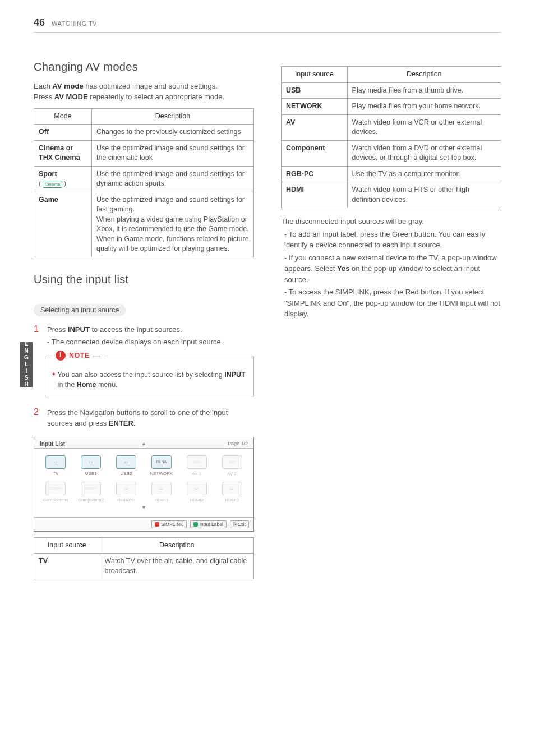 The image size is (535, 756). Describe the element at coordinates (315, 75) in the screenshot. I see `col-input-source: Input source` at that location.